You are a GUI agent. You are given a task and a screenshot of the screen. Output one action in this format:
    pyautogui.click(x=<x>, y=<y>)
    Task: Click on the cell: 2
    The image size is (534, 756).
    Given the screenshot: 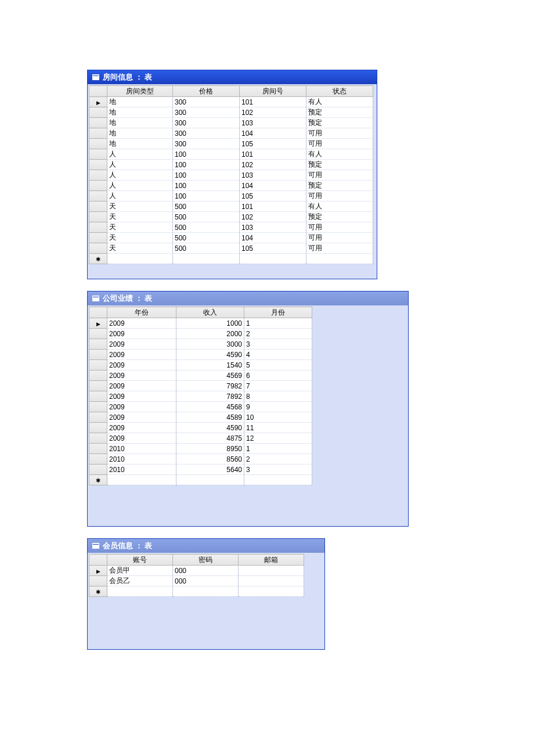 What is the action you would take?
    pyautogui.click(x=279, y=459)
    